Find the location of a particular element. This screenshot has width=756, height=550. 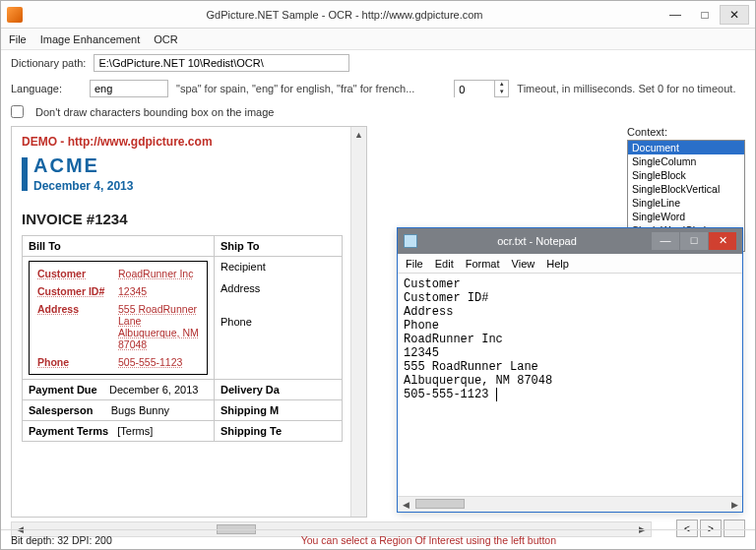

titlebar: GdPicture.NET Sample - OCR - http://www.… is located at coordinates (378, 15).